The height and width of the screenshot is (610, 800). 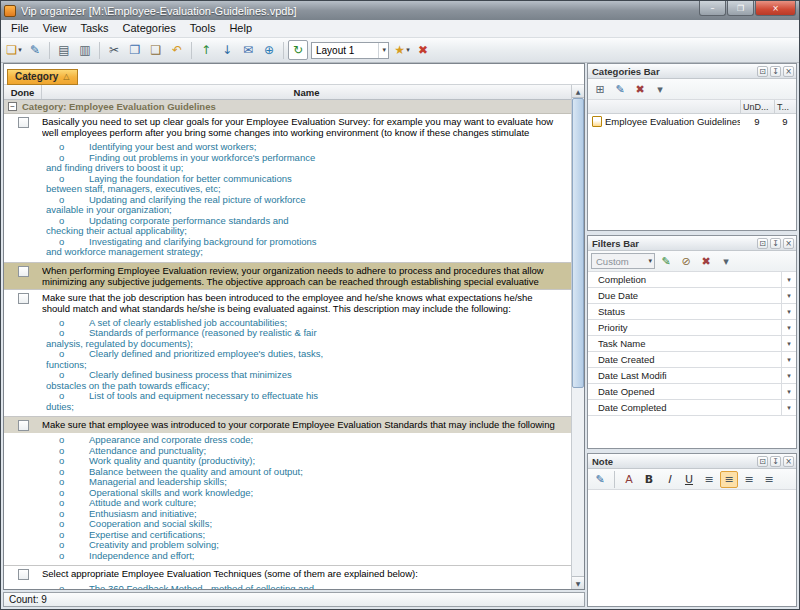 What do you see at coordinates (306, 127) in the screenshot?
I see `task-text: Basically you need to set up clear goals…` at bounding box center [306, 127].